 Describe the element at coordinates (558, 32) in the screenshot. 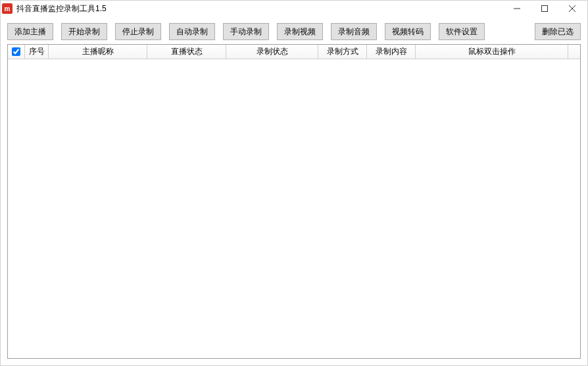

I see `delete-selected-button: 删除已选` at that location.